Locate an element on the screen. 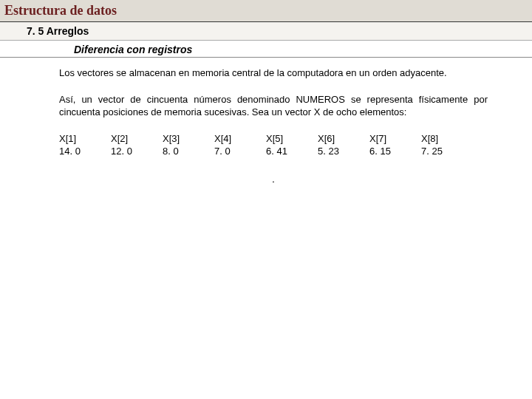 This screenshot has height=399, width=532. array-label: X[5] is located at coordinates (284, 139).